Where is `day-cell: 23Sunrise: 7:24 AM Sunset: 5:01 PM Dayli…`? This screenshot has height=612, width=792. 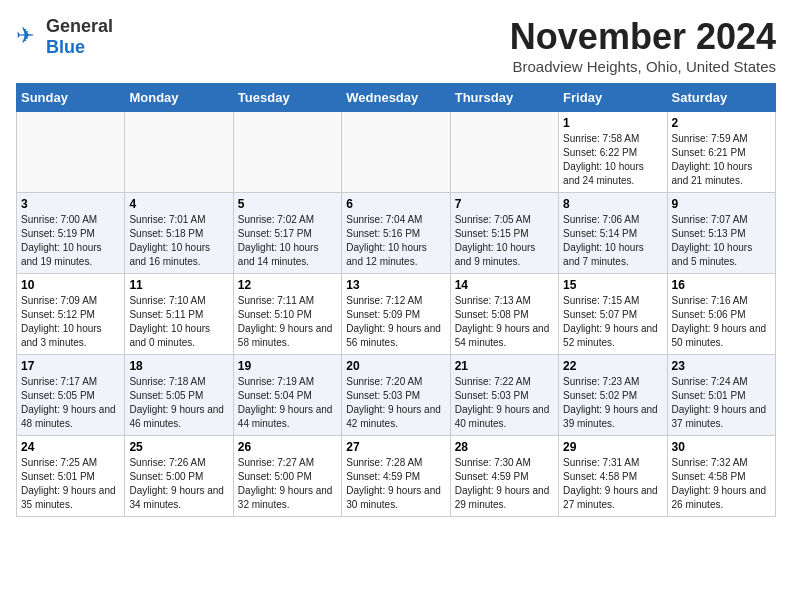
day-cell: 23Sunrise: 7:24 AM Sunset: 5:01 PM Dayli… is located at coordinates (721, 396).